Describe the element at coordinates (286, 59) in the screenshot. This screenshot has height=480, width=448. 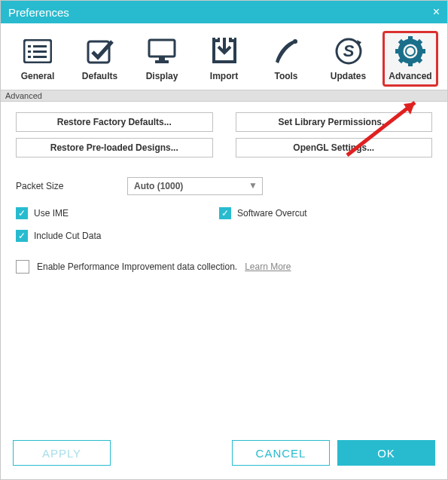
I see `tab-tools: Tools` at that location.